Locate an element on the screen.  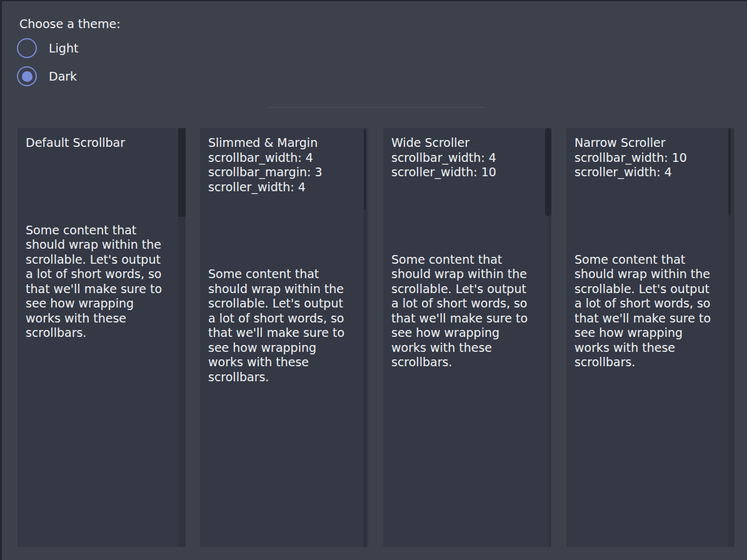
panel-title: Slimmed & Margin scrollbar_width: 4 scro… is located at coordinates (282, 165).